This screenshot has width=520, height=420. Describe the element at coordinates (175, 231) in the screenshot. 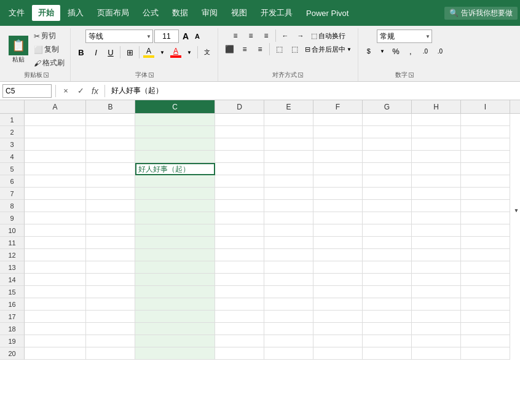

I see `cell-C10` at that location.